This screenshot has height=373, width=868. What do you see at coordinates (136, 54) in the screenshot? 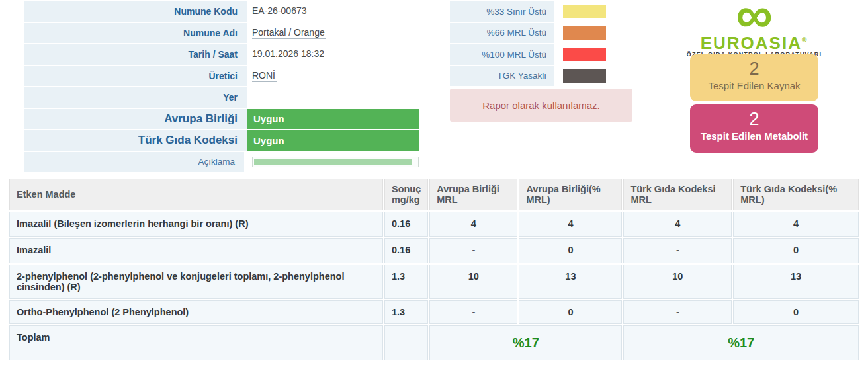
I see `tarih-saat-label: Tarih / Saat` at bounding box center [136, 54].